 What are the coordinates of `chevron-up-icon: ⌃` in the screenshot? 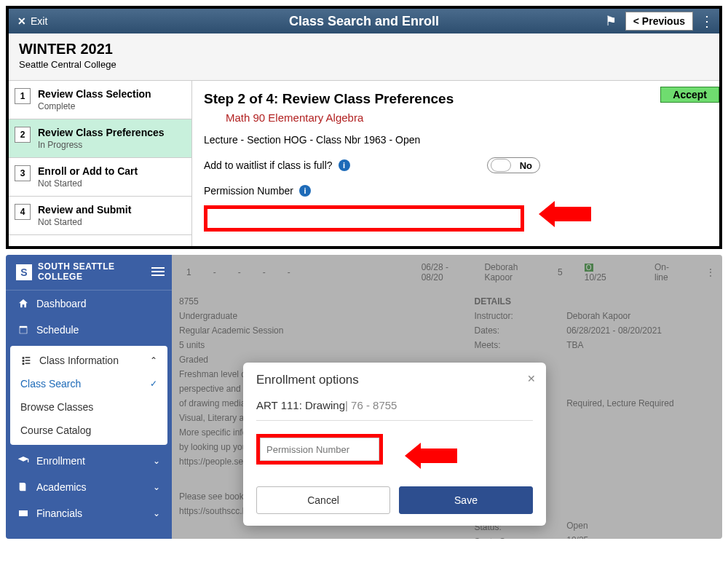 It's located at (154, 360).